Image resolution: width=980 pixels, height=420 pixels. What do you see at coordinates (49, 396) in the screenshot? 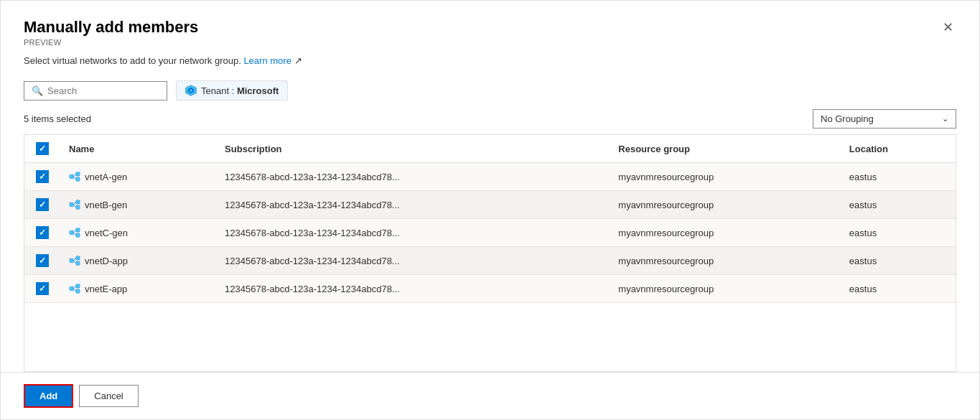
I see `add-button: Add` at bounding box center [49, 396].